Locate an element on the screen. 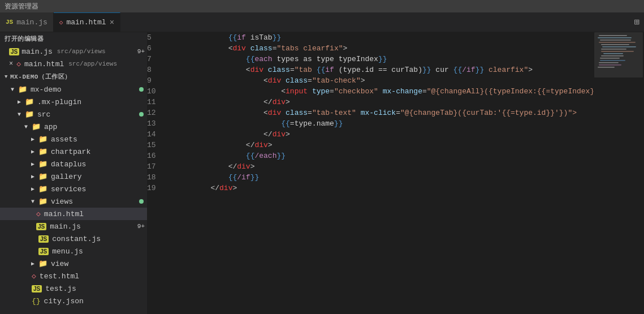 Image resolution: width=644 pixels, height=314 pixels. tree-test-js: ▶ JS test.js is located at coordinates (74, 289).